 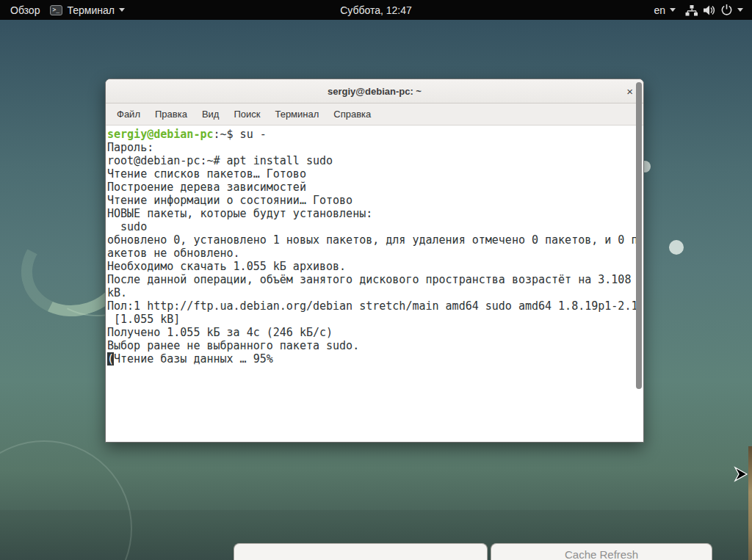 What do you see at coordinates (361, 552) in the screenshot?
I see `notification-banner` at bounding box center [361, 552].